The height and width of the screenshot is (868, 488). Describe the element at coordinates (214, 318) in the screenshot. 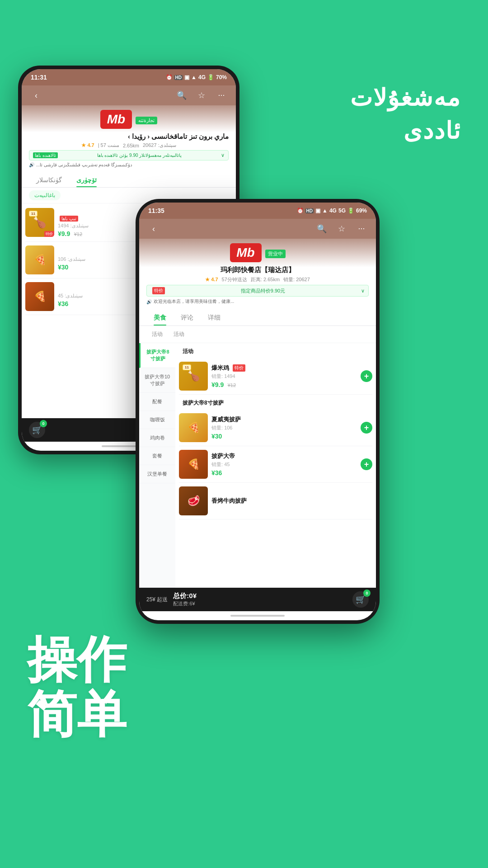

I see `front-tab-detail: 详细` at that location.